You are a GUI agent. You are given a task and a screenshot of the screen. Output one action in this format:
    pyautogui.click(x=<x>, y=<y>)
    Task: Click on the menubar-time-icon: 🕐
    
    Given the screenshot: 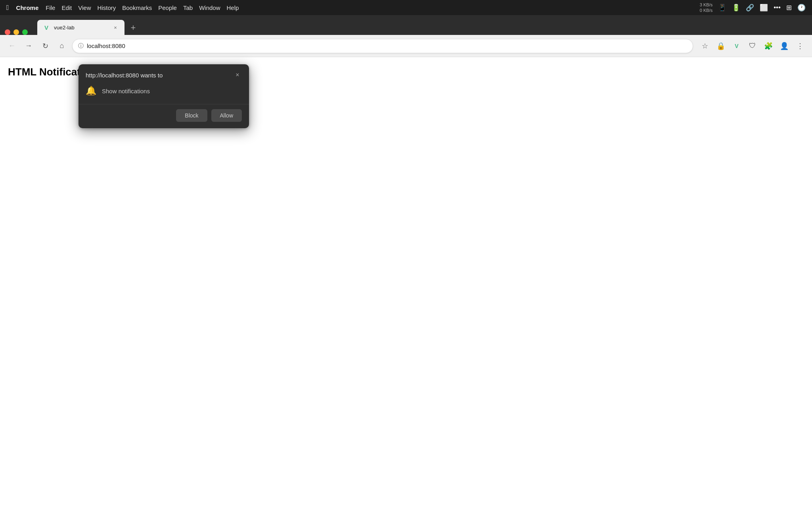 What is the action you would take?
    pyautogui.click(x=802, y=8)
    